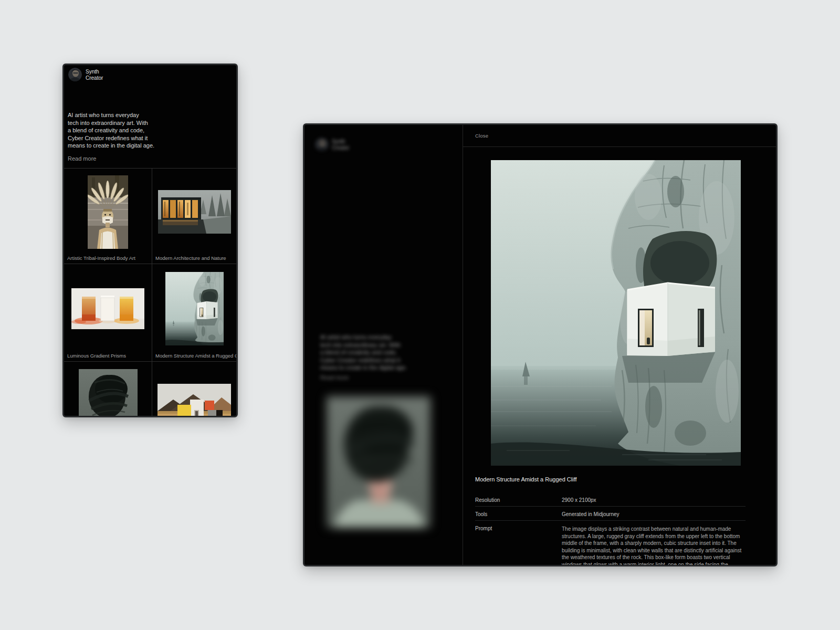 This screenshot has width=840, height=630. Describe the element at coordinates (379, 462) in the screenshot. I see `obscured-portrait-thumbnail-blurred` at that location.